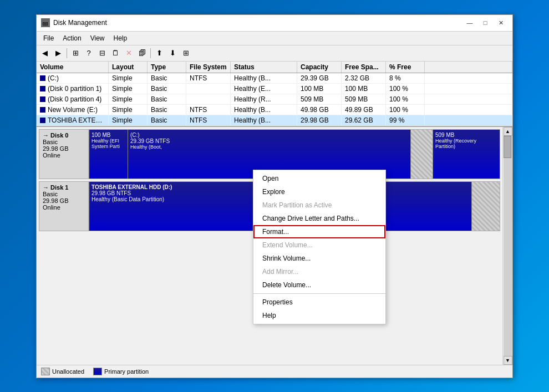 The width and height of the screenshot is (549, 392). Describe the element at coordinates (98, 38) in the screenshot. I see `menu-view: View` at that location.